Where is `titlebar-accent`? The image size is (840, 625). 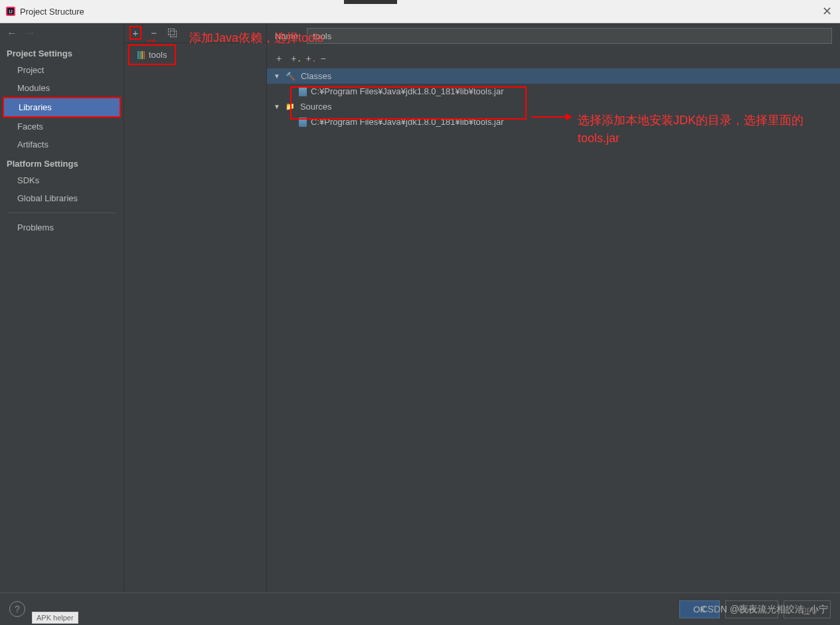
titlebar-accent is located at coordinates (371, 2).